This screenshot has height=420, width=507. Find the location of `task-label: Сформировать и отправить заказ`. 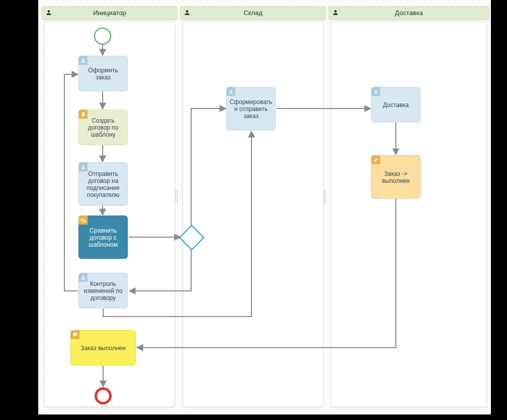

task-label: Сформировать и отправить заказ is located at coordinates (251, 109).